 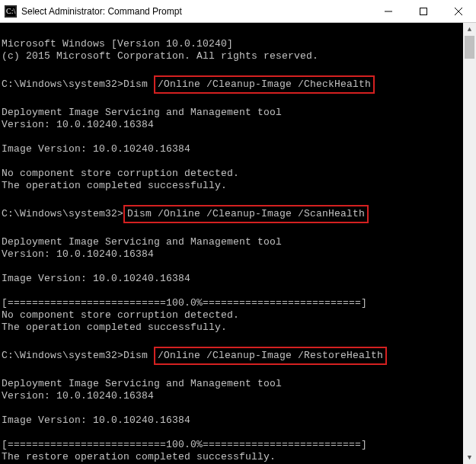 What do you see at coordinates (160, 56) in the screenshot?
I see `output-line: (c) 2015 Microsoft Corporation. All righ…` at bounding box center [160, 56].